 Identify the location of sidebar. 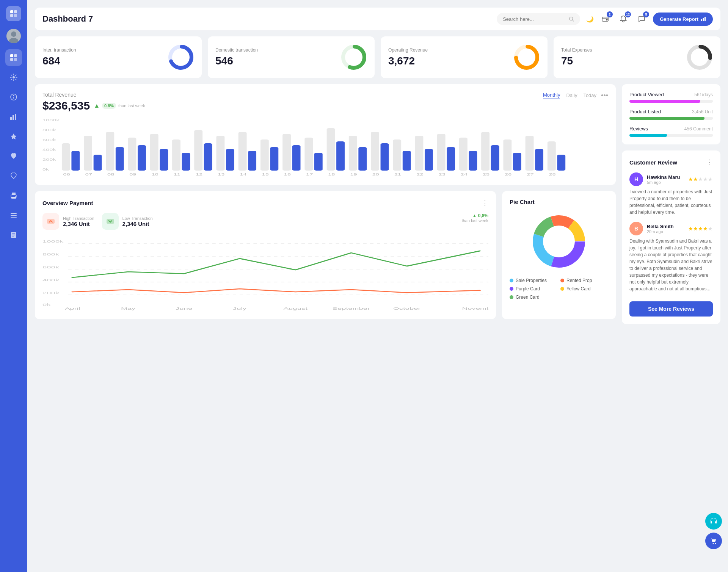
(14, 286).